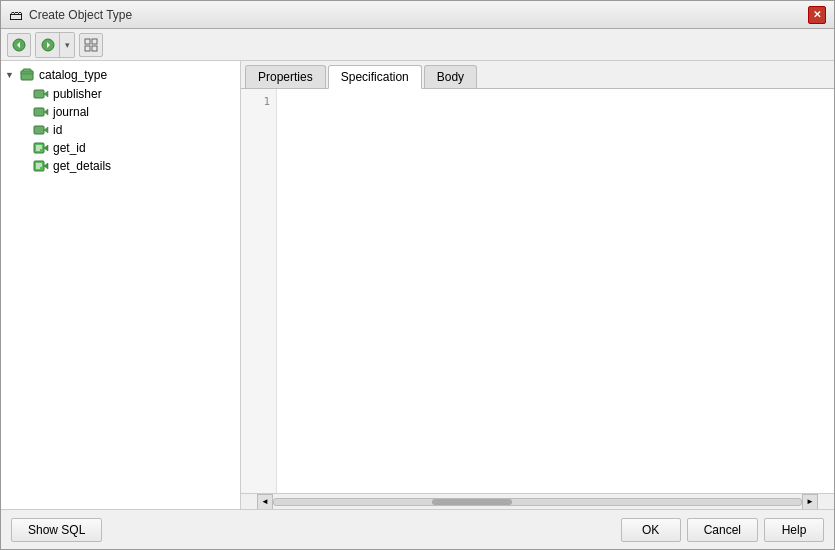 Image resolution: width=835 pixels, height=550 pixels. What do you see at coordinates (651, 530) in the screenshot?
I see `ok-button: OK` at bounding box center [651, 530].